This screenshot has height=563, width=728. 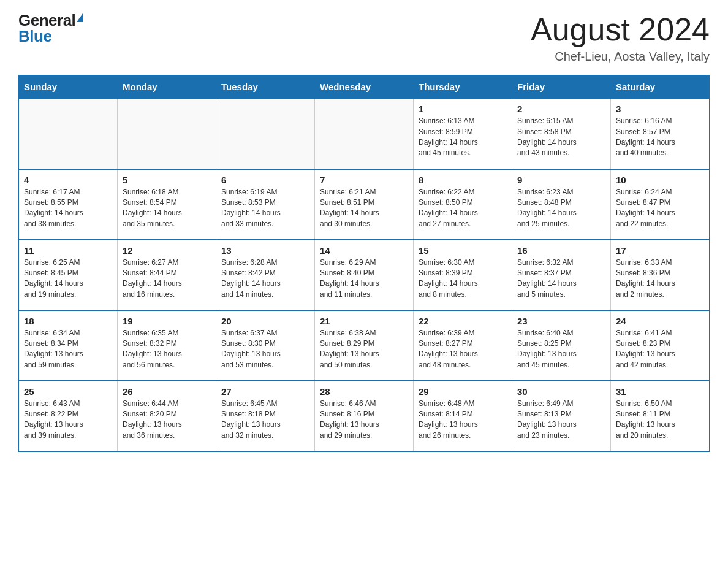 I want to click on page-header: General Blue August 2024 Chef-Lieu, Aost…, so click(x=364, y=38).